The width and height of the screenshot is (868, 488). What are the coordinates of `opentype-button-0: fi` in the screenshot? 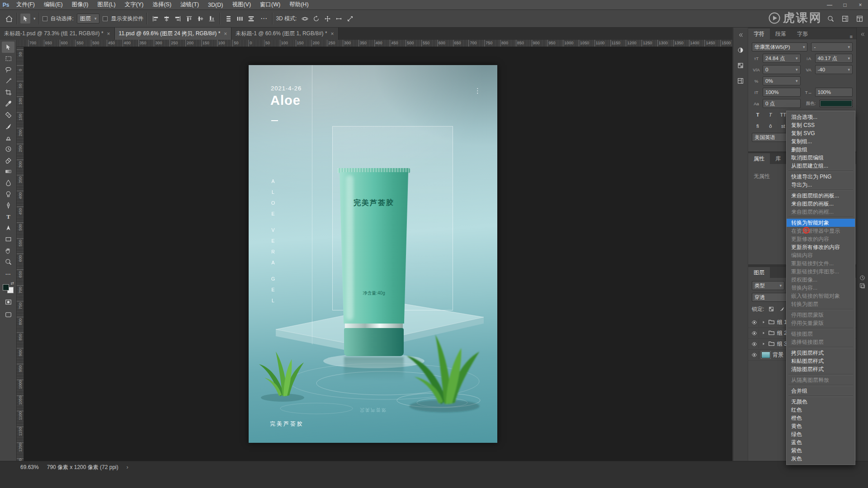 It's located at (758, 126).